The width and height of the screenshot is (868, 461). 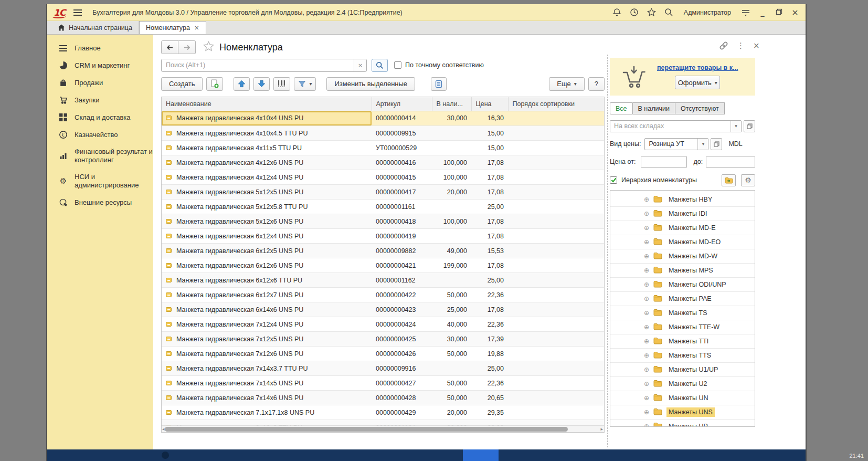 What do you see at coordinates (360, 65) in the screenshot?
I see `search-clear-button: ×` at bounding box center [360, 65].